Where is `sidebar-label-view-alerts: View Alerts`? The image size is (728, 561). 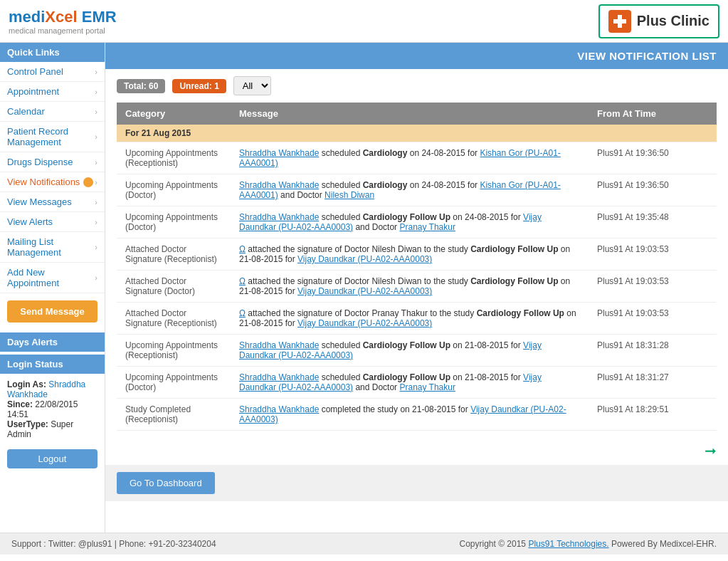
sidebar-label-view-alerts: View Alerts is located at coordinates (30, 222).